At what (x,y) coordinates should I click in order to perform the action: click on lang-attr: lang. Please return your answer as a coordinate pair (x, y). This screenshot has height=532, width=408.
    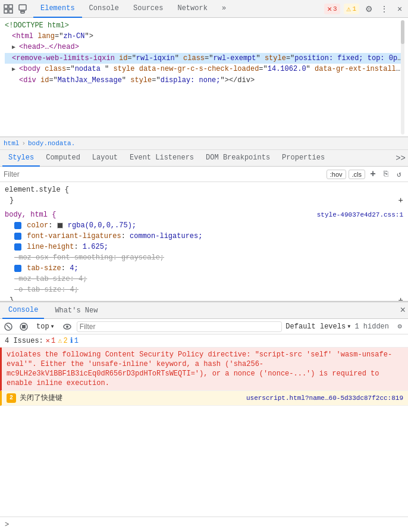
    Looking at the image, I should click on (46, 36).